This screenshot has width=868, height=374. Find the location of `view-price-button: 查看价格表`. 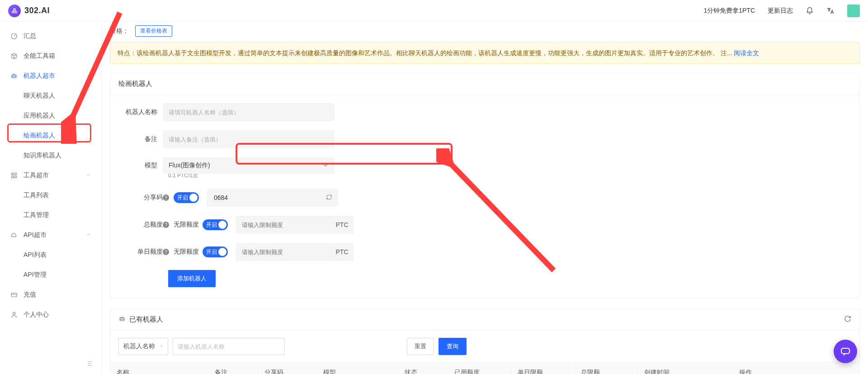

view-price-button: 查看价格表 is located at coordinates (154, 31).